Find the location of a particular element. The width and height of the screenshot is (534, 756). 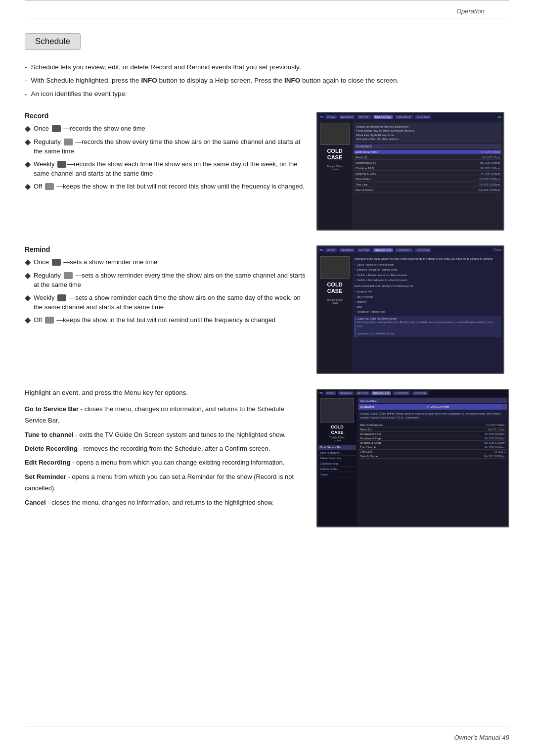

tv-help-sublist: •program title •day of month •channel •t… is located at coordinates (428, 302).